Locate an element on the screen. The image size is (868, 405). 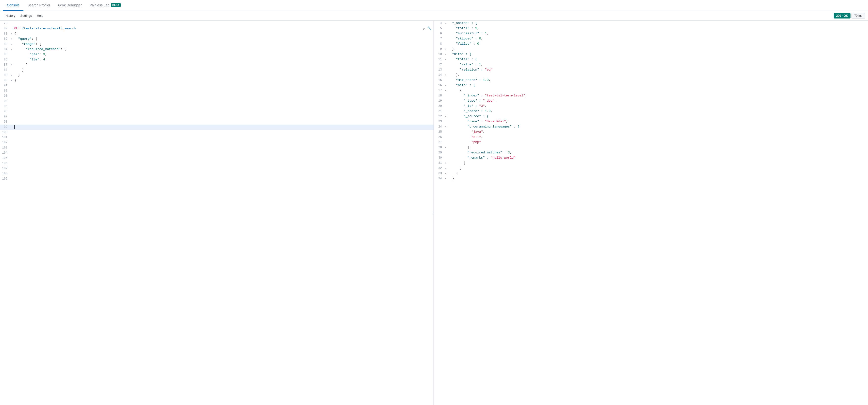
resp-line-number: 5 is located at coordinates (439, 28).